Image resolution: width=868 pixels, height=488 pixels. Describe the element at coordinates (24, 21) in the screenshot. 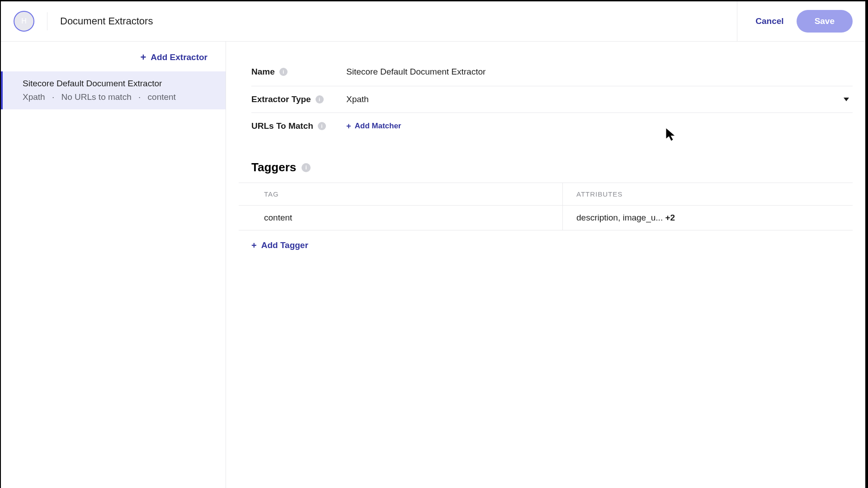

I see `avatar: H` at that location.